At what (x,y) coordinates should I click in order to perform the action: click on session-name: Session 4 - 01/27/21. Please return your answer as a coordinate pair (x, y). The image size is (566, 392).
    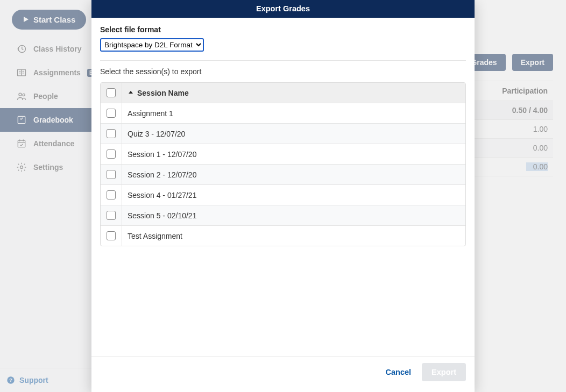
    Looking at the image, I should click on (162, 195).